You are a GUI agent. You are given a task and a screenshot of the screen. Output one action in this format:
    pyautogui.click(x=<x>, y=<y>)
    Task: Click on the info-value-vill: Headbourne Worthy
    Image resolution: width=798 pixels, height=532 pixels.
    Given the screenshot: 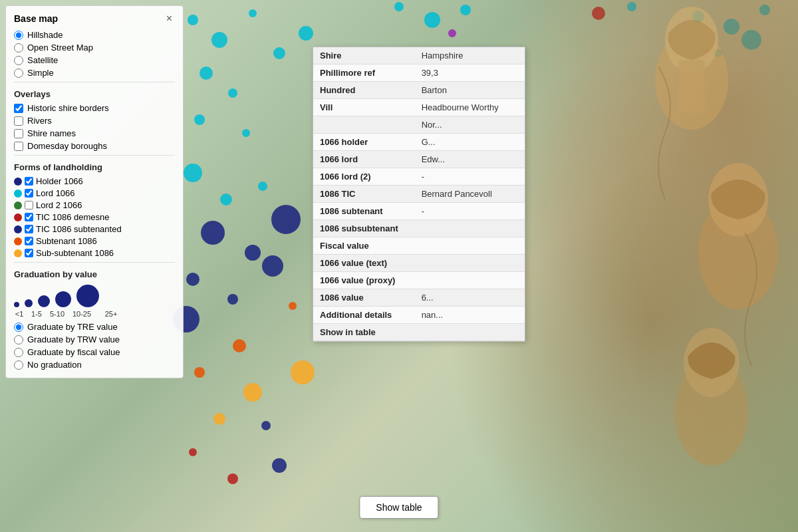 What is the action you would take?
    pyautogui.click(x=469, y=108)
    